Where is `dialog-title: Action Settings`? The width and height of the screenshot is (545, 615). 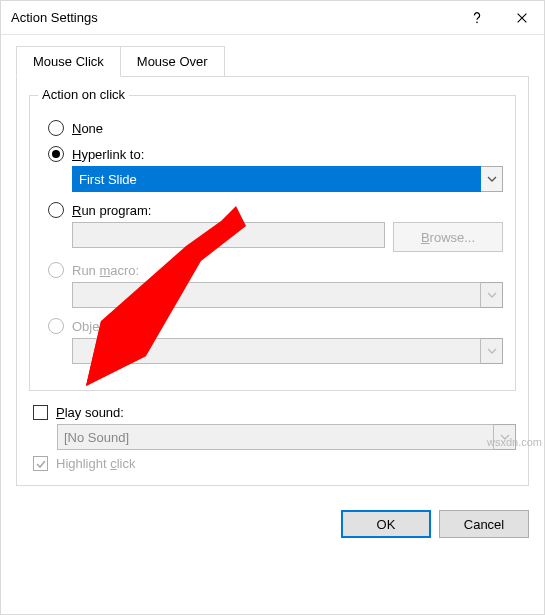
dialog-title: Action Settings is located at coordinates (54, 18).